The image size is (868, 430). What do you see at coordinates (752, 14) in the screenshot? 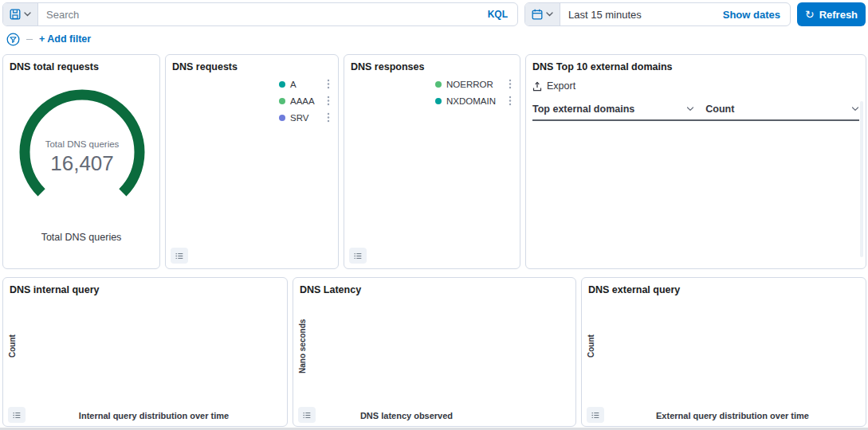
I see `show-dates-button: Show dates` at bounding box center [752, 14].